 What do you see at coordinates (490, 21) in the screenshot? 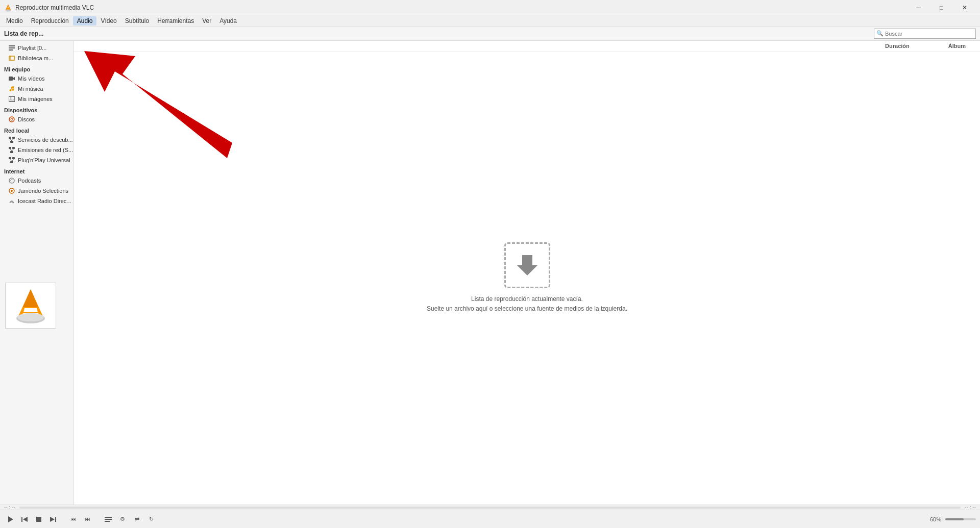
I see `menubar: Medio Reproducción Audio Vídeo Subtítulo…` at bounding box center [490, 21].